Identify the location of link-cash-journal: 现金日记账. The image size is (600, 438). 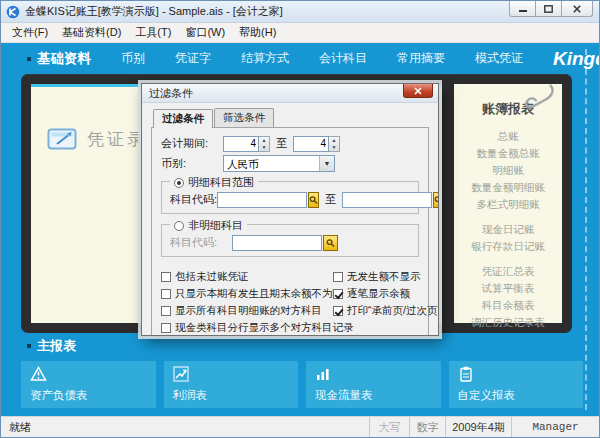
(508, 230).